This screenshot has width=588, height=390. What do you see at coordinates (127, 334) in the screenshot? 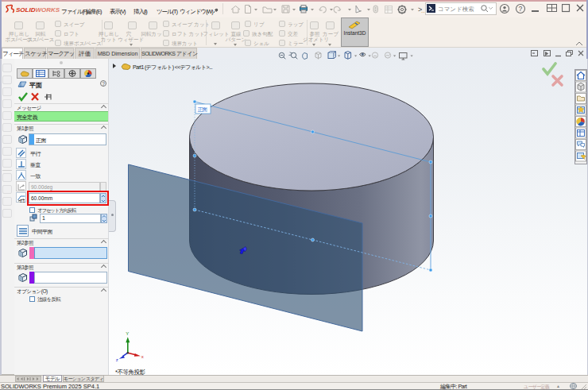
I see `svg-text: Y` at bounding box center [127, 334].